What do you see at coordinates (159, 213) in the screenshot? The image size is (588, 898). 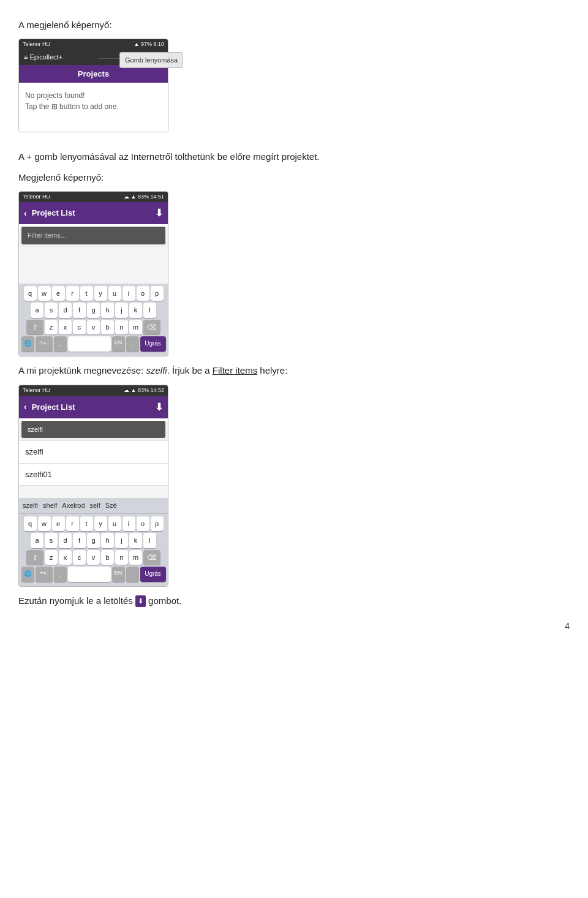 I see `download-icon-2: ⬇` at bounding box center [159, 213].